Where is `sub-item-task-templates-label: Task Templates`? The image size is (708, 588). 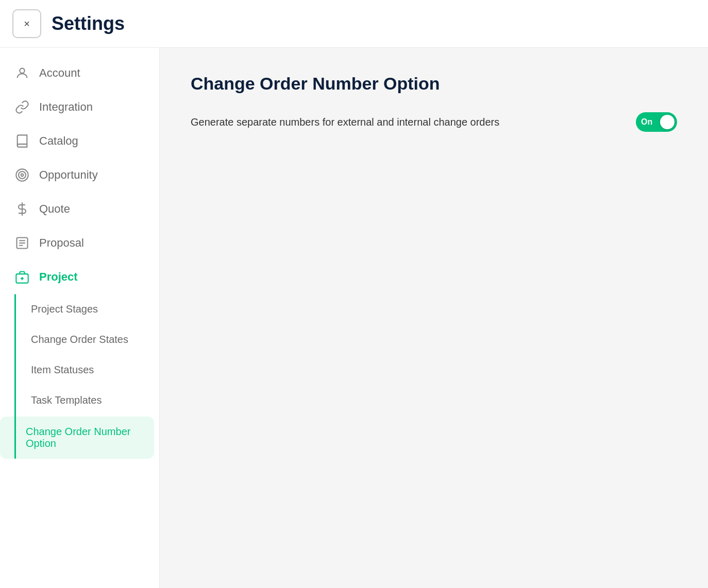
sub-item-task-templates-label: Task Templates is located at coordinates (66, 401).